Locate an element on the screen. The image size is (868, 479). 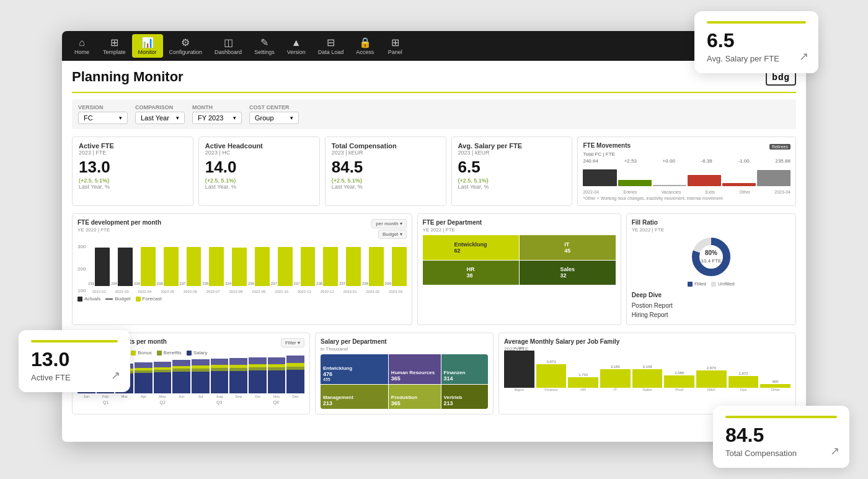
costcenter-select: Group ▾ is located at coordinates (274, 118).